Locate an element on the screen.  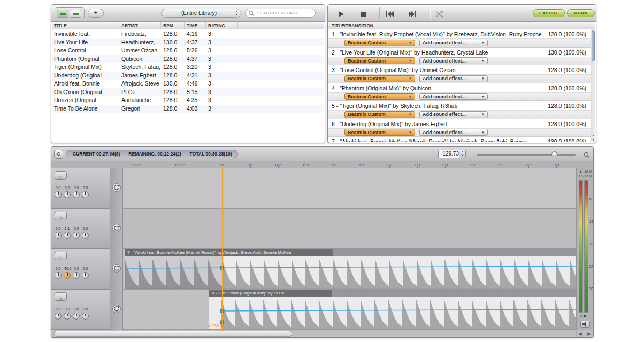
lane-4: 8 - "Oh C'mon (Original Mix)" by PLCe is located at coordinates (350, 310).